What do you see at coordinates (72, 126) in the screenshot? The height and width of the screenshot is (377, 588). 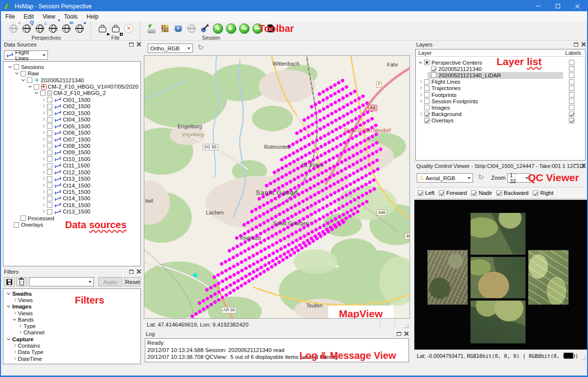 I see `tree-row: Ct05_1500` at bounding box center [72, 126].